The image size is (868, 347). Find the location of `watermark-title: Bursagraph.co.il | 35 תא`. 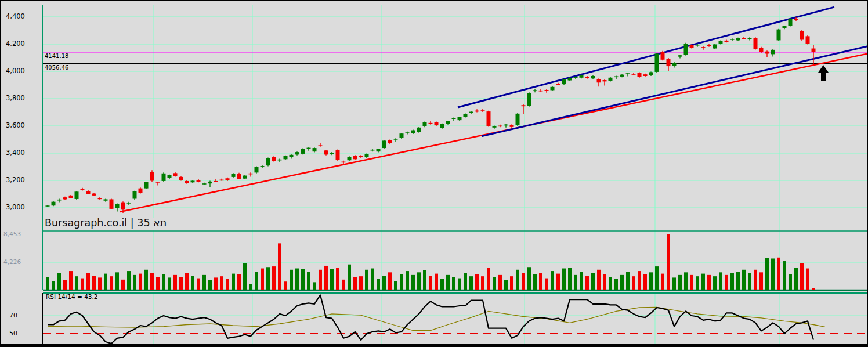

watermark-title: Bursagraph.co.il | 35 תא is located at coordinates (108, 224).